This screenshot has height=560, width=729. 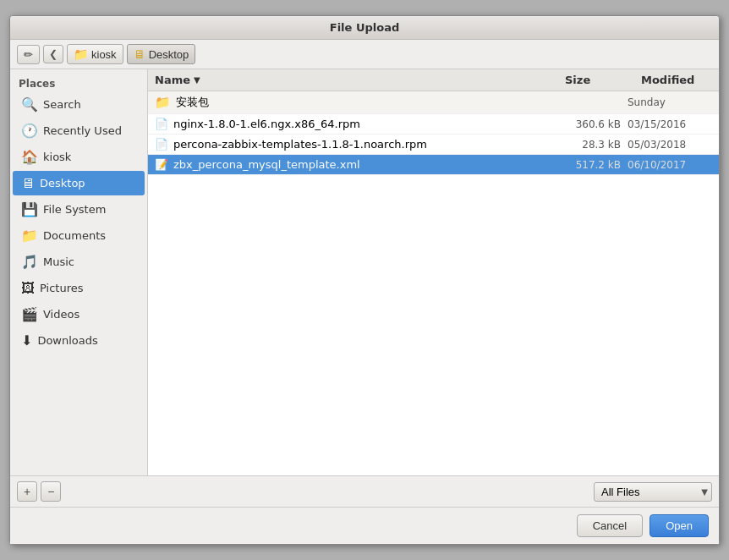 I want to click on music-icon: 🎵, so click(x=30, y=262).